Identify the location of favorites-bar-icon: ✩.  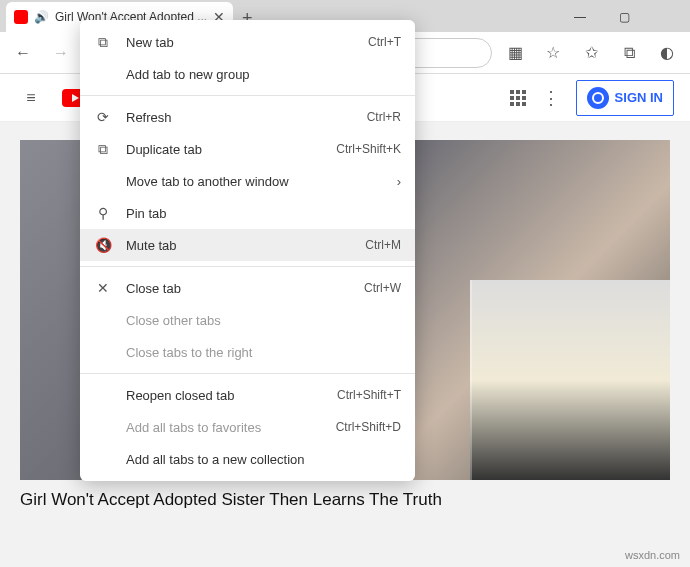
(591, 53).